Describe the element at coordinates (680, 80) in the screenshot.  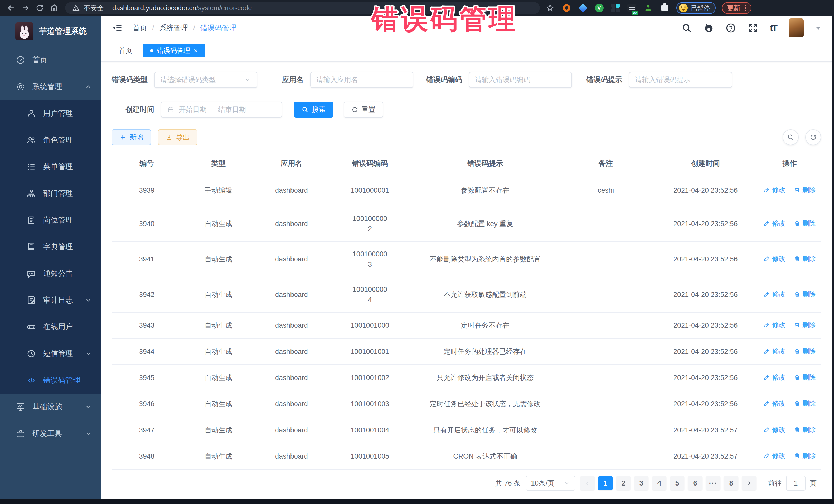
I see `error-hint-input: 请输入错误码提示` at that location.